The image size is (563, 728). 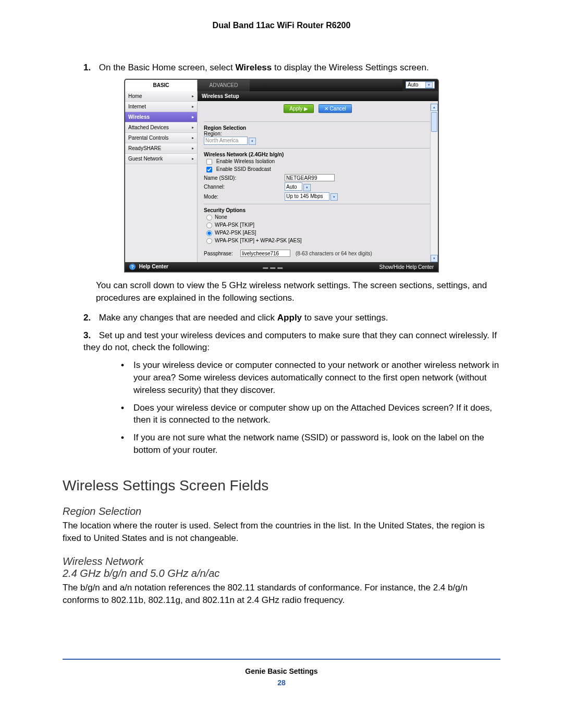 I want to click on tab-advanced: ADVANCED, so click(x=224, y=85).